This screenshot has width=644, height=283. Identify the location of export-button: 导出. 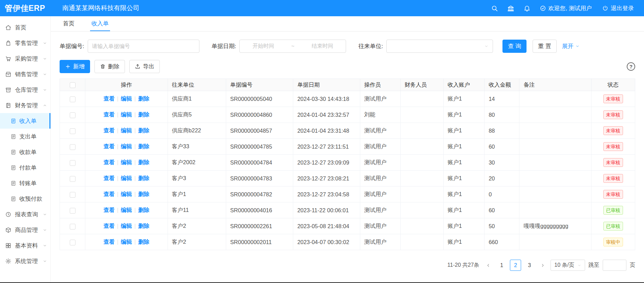
(145, 66).